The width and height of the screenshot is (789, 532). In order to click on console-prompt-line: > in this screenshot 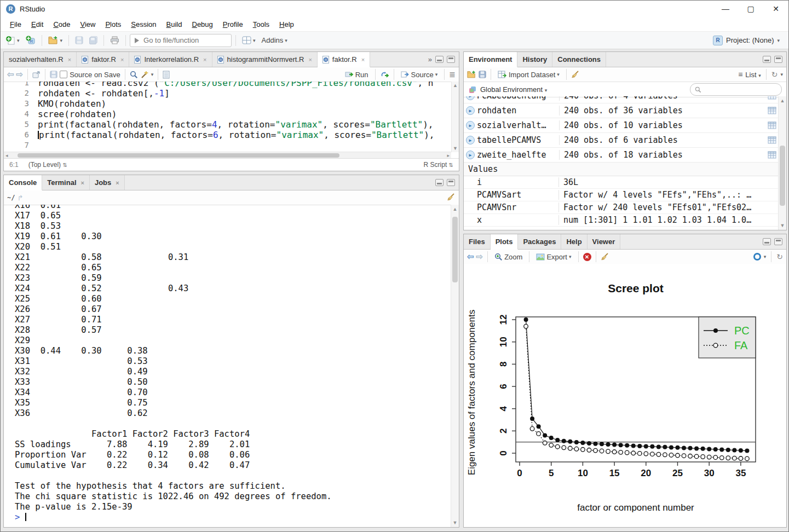, I will do `click(233, 518)`.